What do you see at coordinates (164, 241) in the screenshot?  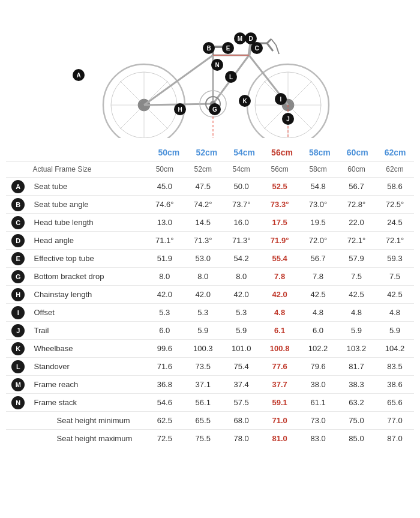 I see `cell-value: 71.1°` at bounding box center [164, 241].